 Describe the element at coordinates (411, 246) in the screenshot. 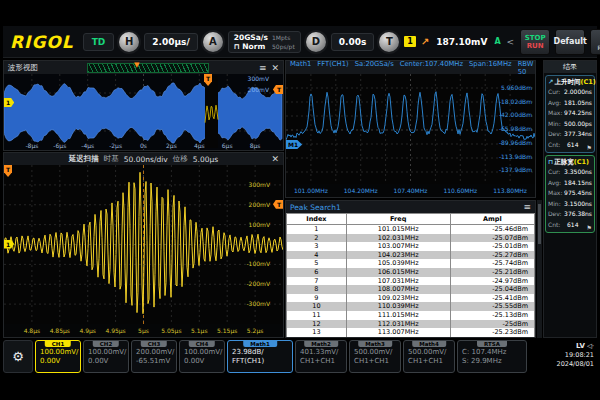

I see `table-row: 3103.007MHz-25.01dBm` at that location.